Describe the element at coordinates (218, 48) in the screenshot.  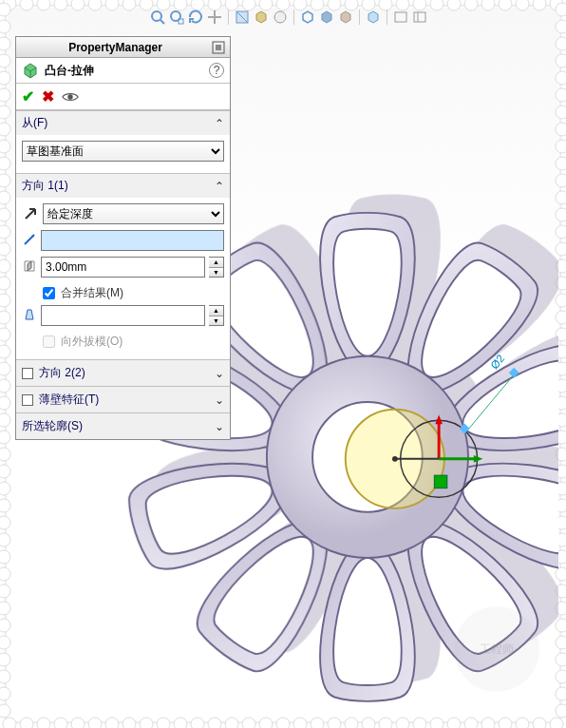
I see `pin-icon` at that location.